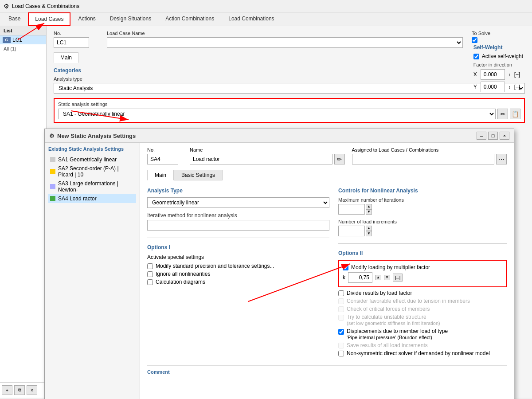 This screenshot has width=532, height=399. Describe the element at coordinates (493, 87) in the screenshot. I see `factor-y-input` at that location.